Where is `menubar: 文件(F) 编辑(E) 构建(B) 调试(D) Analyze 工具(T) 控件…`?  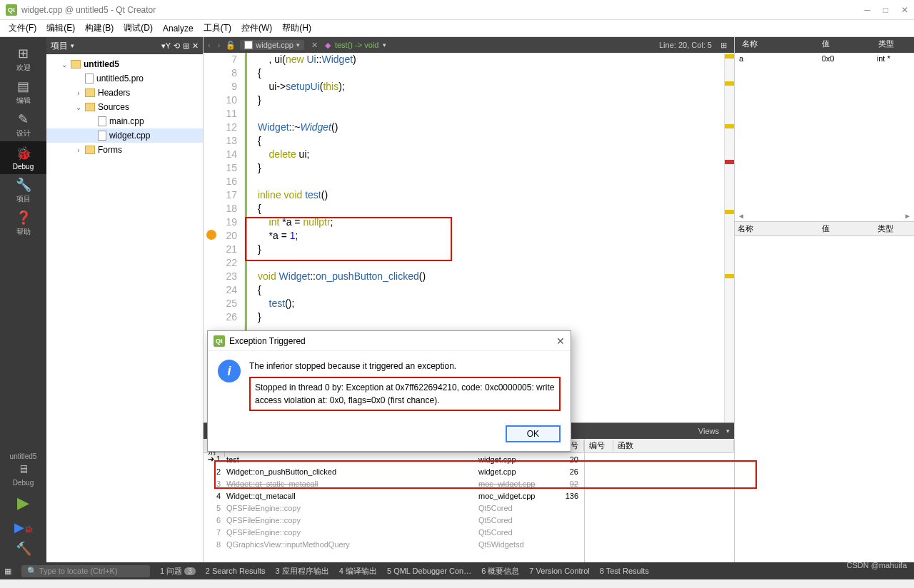
menubar: 文件(F) 编辑(E) 构建(B) 调试(D) Analyze 工具(T) 控件… is located at coordinates (457, 29).